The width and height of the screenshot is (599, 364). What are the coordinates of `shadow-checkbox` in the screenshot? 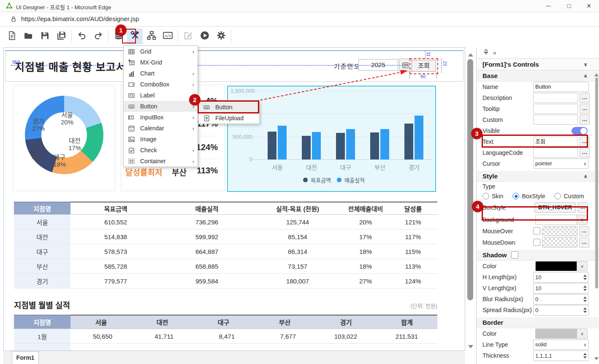 It's located at (515, 255).